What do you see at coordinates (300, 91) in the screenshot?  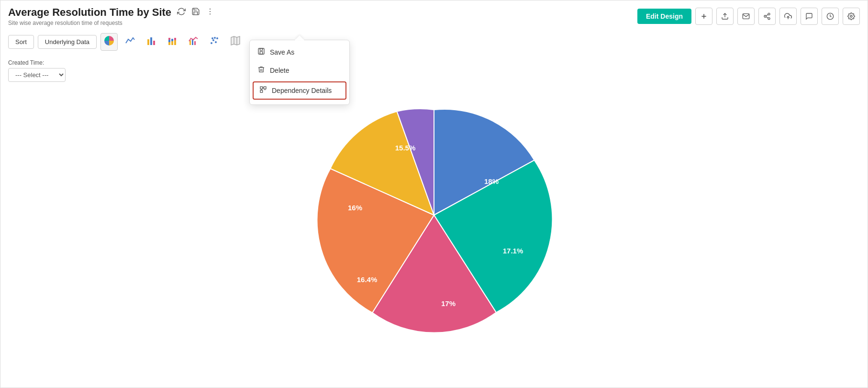 I see `dependency-details-item: Dependency Details` at bounding box center [300, 91].